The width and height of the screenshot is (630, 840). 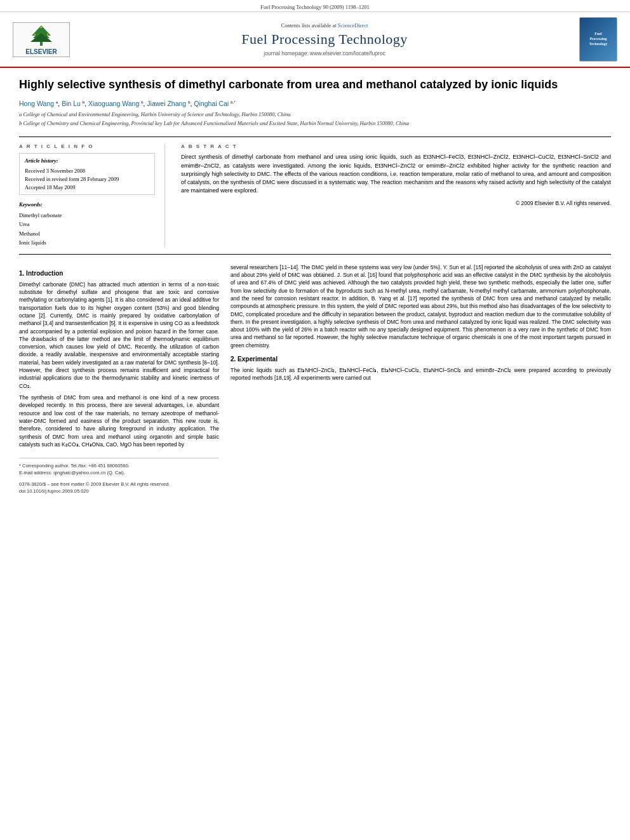 I want to click on section1-para2: The synthesis of DMC from urea and metha…, so click(x=119, y=421).